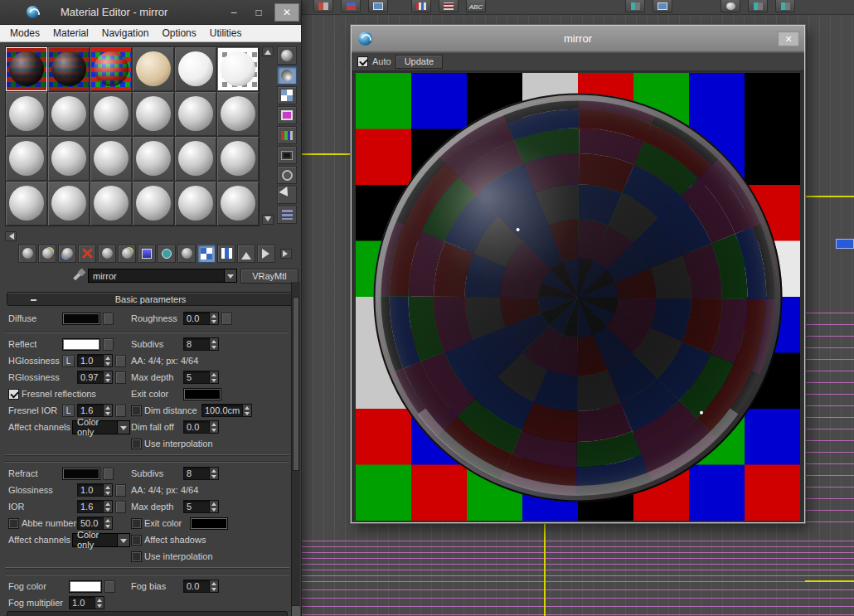 This screenshot has height=616, width=854. Describe the element at coordinates (287, 12) in the screenshot. I see `close-button: ✕` at that location.